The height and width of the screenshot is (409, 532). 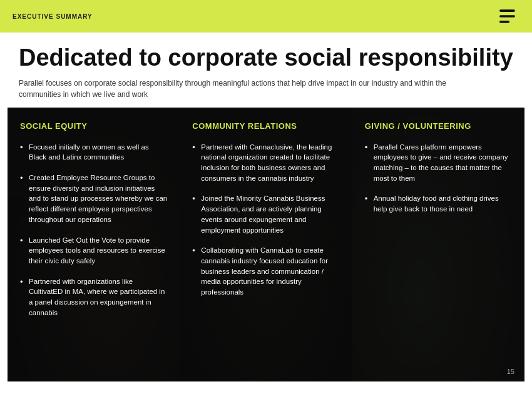 I want to click on header-label: EXECUTIVE SUMMARY, so click(x=53, y=16).